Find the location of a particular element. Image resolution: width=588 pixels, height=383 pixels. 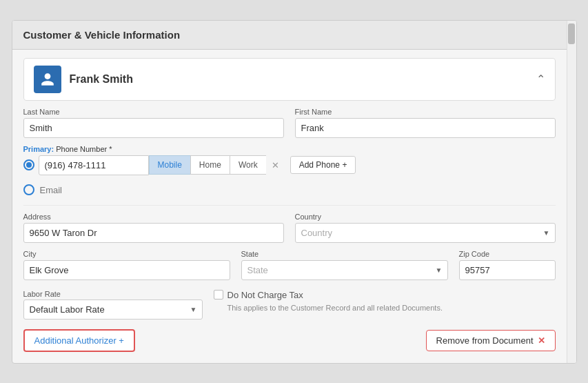

phone-row: Mobile Home Work ✕ Add Phone + is located at coordinates (290, 166).